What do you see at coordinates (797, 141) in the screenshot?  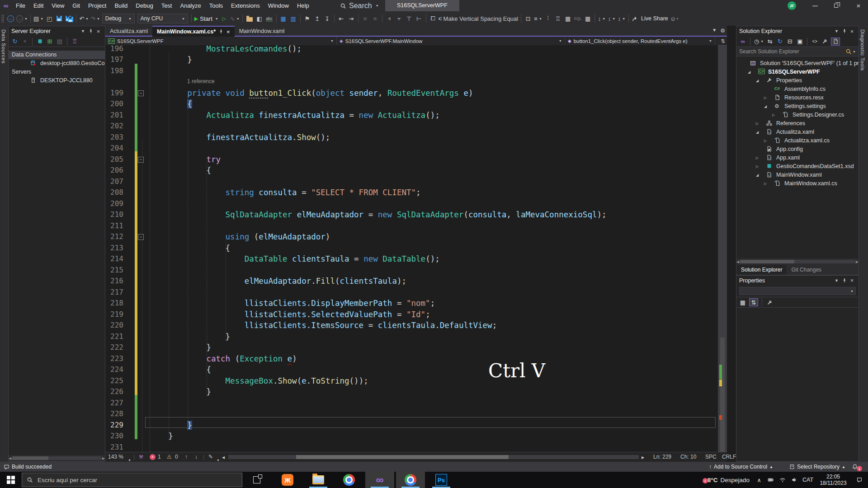 I see `tree-item-actualitza-xaml-cs: ▷Actualitza.xaml.cs` at bounding box center [797, 141].